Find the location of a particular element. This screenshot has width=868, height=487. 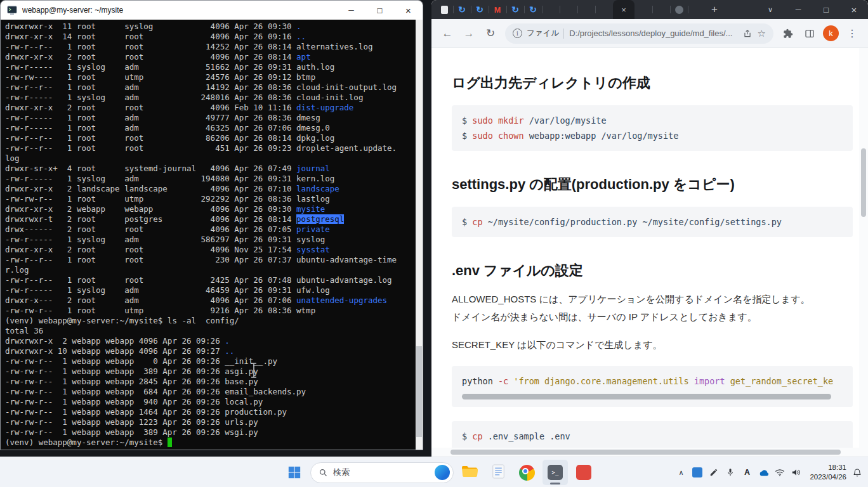

tray-ime: A is located at coordinates (747, 472).